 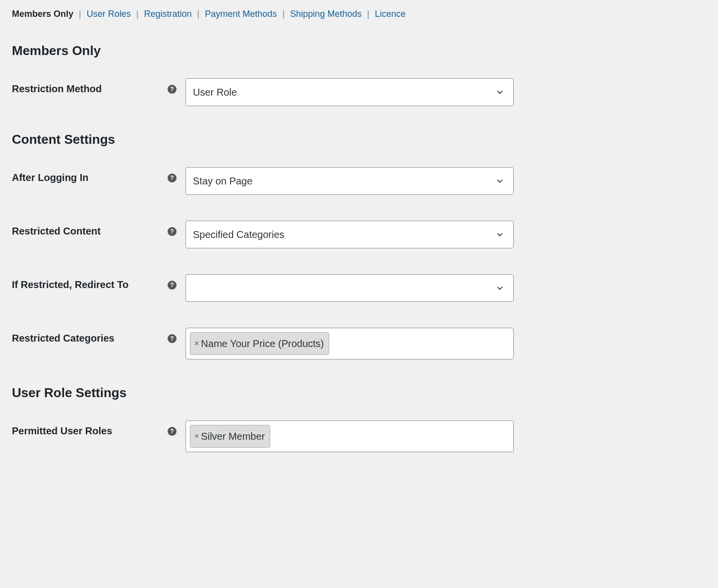 I want to click on field-redirect-to: If Restricted, Redirect To ?, so click(x=359, y=288).